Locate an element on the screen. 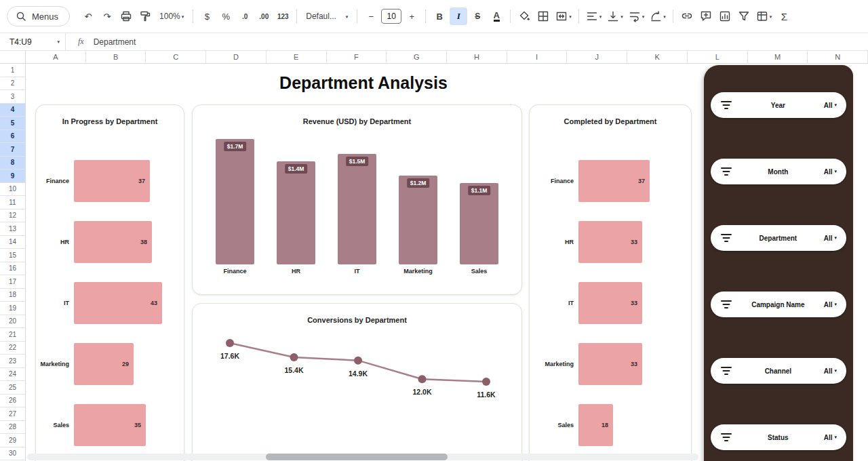 The height and width of the screenshot is (461, 868). format-percent-button: % is located at coordinates (226, 16).